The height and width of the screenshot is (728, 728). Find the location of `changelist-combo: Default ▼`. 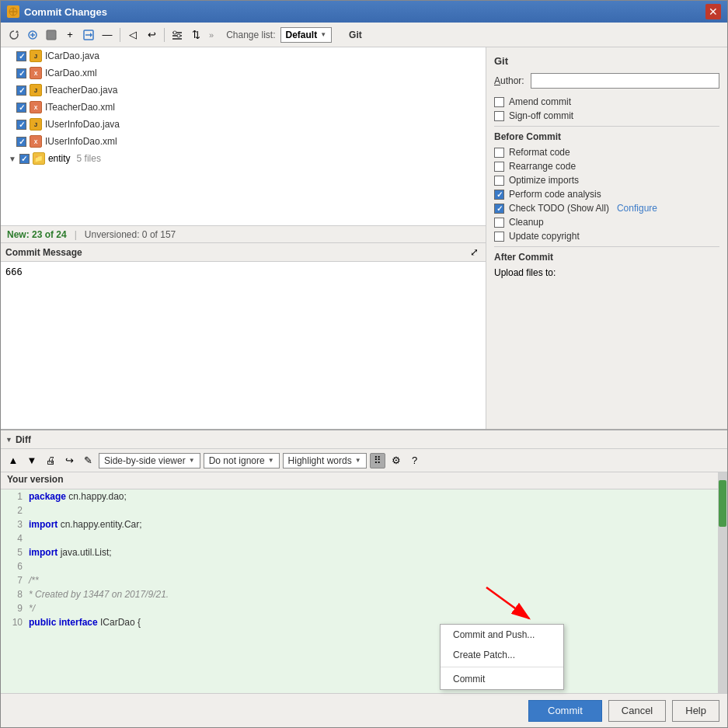

changelist-combo: Default ▼ is located at coordinates (306, 35).